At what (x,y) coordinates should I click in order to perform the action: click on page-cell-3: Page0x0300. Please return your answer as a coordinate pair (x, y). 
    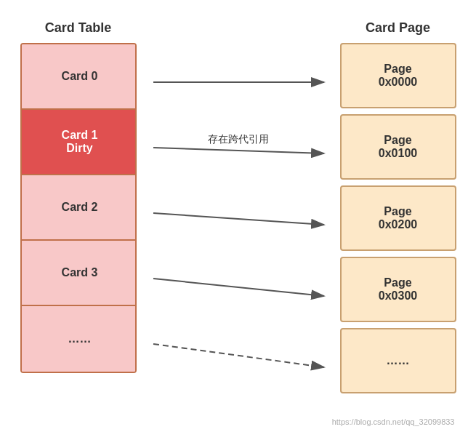
    Looking at the image, I should click on (398, 289).